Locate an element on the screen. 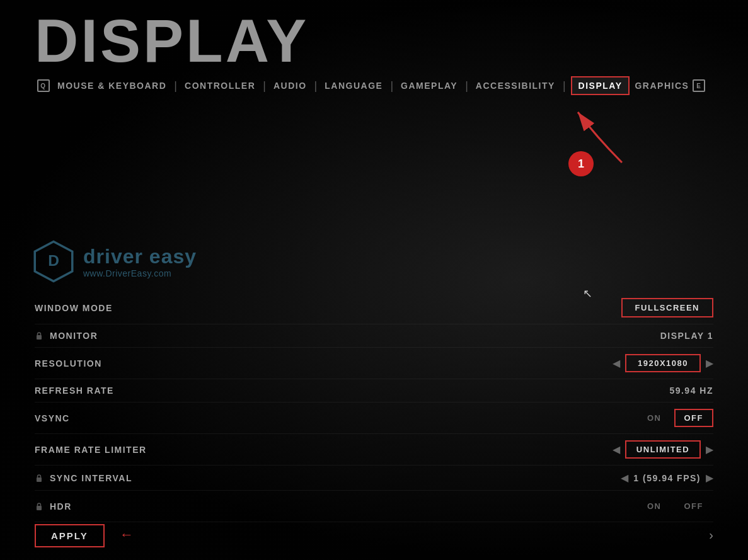  setting-row-monitor: MONITOR DISPLAY 1 is located at coordinates (374, 336).